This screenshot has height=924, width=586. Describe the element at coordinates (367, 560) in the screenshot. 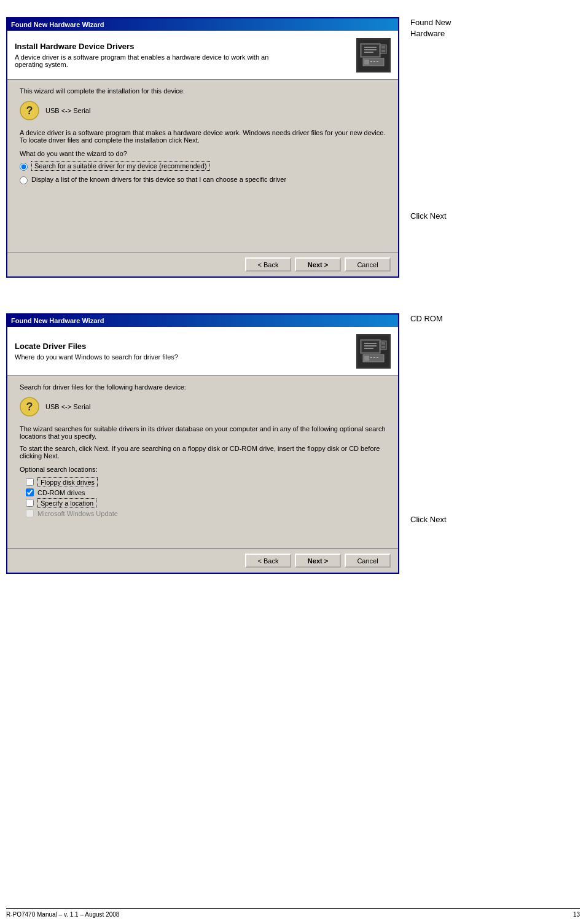

I see `wizard2-cancel-button: Cancel` at that location.